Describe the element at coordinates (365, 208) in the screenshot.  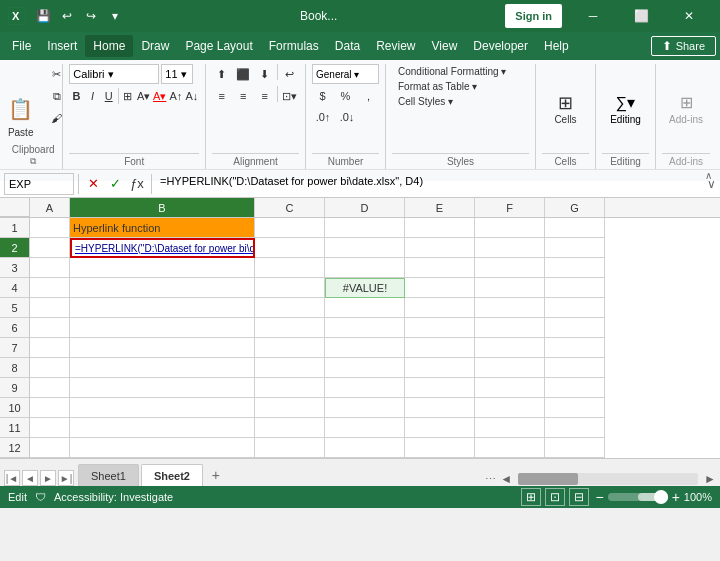
I see `col-header-d: D` at that location.